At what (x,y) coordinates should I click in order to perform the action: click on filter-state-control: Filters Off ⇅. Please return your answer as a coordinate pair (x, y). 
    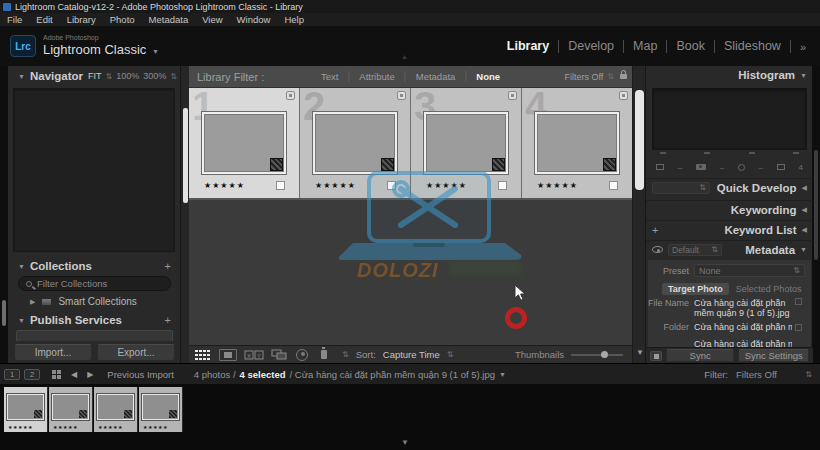
    Looking at the image, I should click on (598, 77).